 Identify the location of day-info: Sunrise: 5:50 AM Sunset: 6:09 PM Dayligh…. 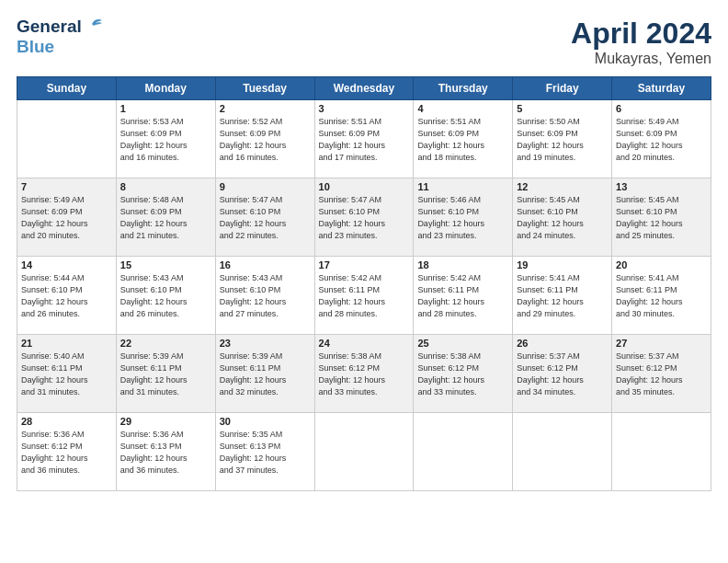
(563, 140).